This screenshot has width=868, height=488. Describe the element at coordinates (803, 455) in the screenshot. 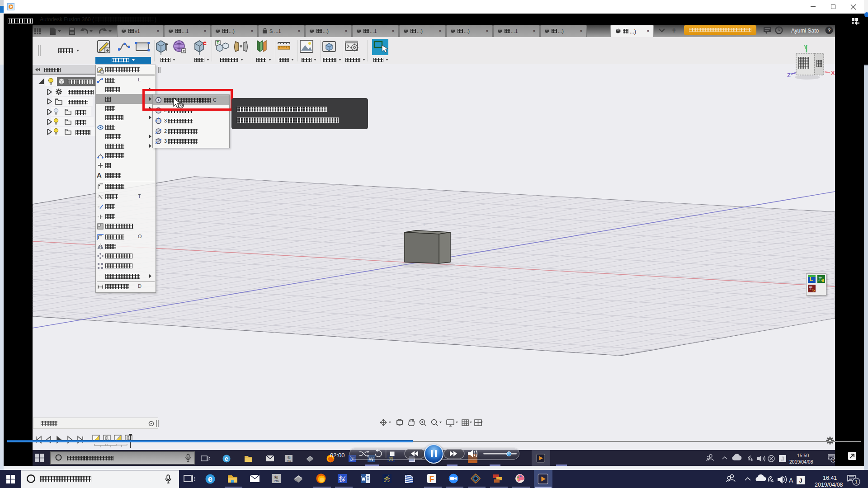

I see `svg-text: 15:50` at that location.